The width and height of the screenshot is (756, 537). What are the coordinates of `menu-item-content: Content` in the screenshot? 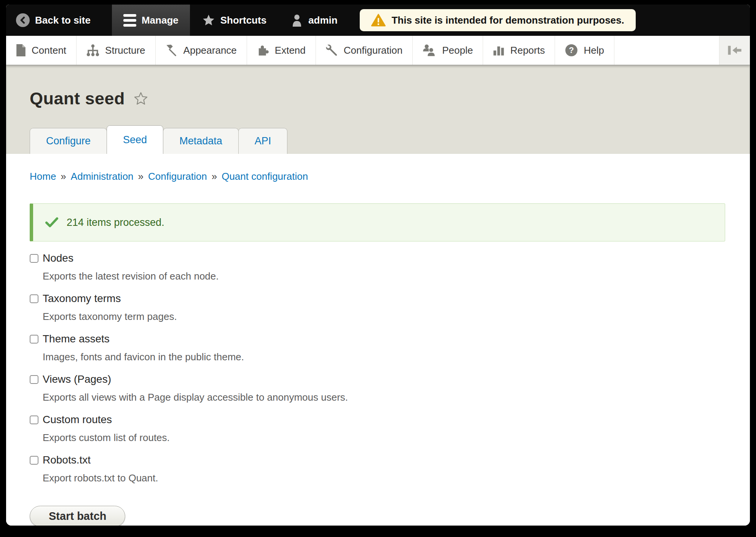 It's located at (41, 50).